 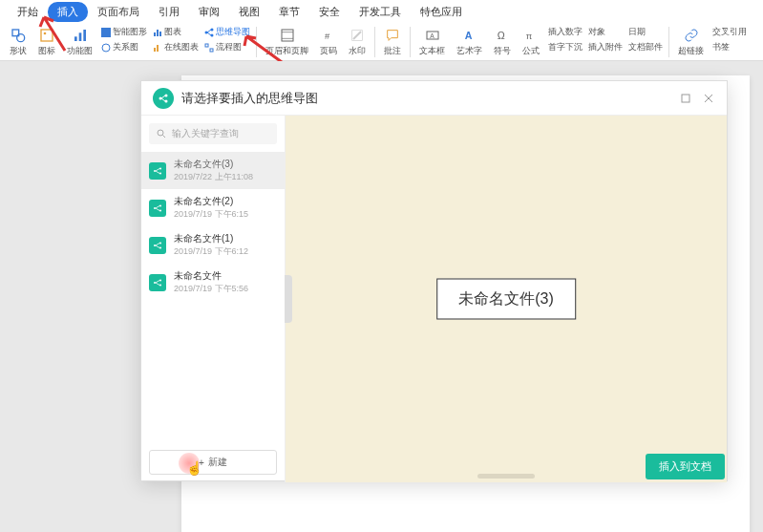 I want to click on ribbon-online-chart: 在线图表, so click(x=176, y=48).